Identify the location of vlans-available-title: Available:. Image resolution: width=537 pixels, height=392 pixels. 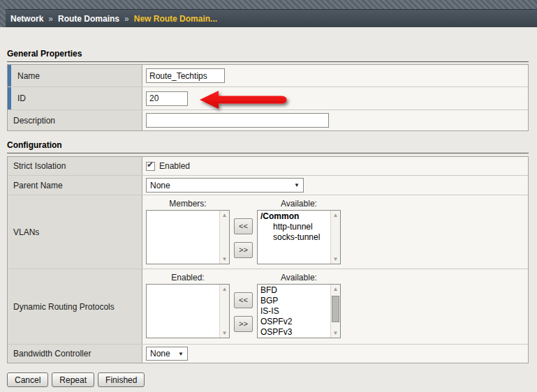
(299, 204).